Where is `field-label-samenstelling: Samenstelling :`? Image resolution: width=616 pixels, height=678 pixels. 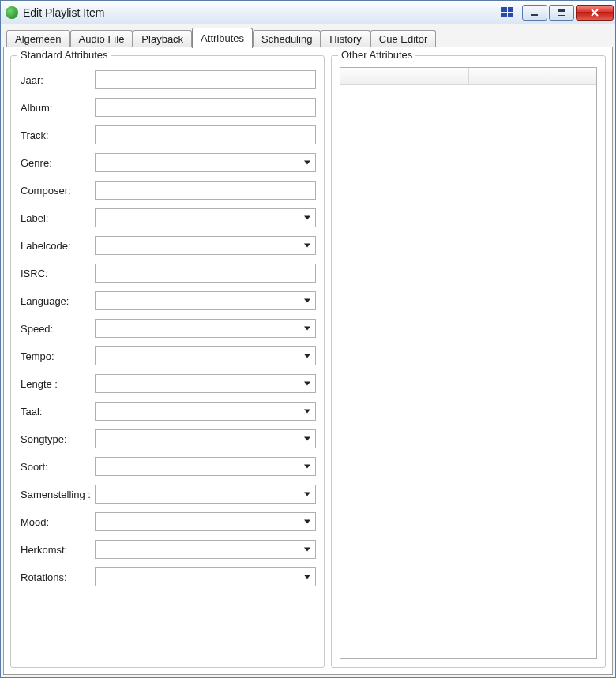
field-label-samenstelling: Samenstelling : is located at coordinates (57, 494).